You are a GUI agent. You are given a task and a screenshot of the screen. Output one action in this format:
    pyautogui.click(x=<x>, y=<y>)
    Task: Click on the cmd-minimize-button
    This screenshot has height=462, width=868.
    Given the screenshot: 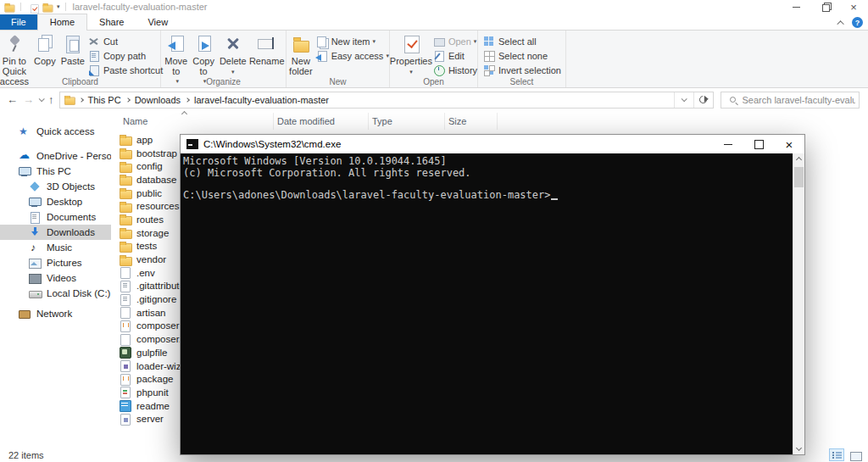 What is the action you would take?
    pyautogui.click(x=728, y=144)
    